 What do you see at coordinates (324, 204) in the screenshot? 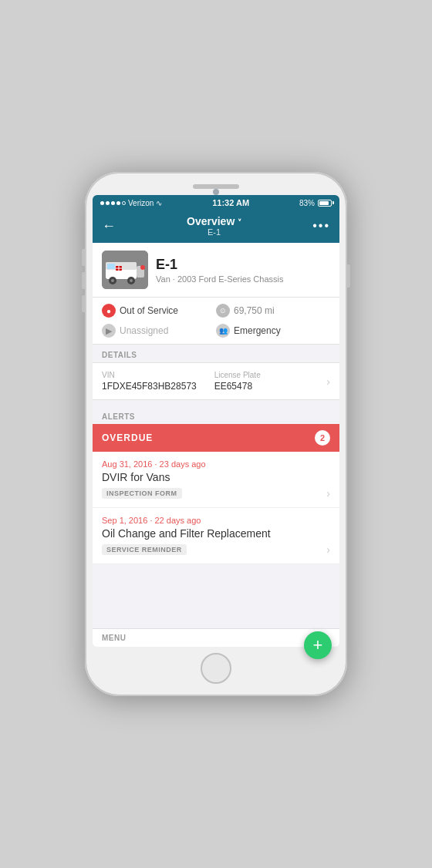
I see `battery-fill` at bounding box center [324, 204].